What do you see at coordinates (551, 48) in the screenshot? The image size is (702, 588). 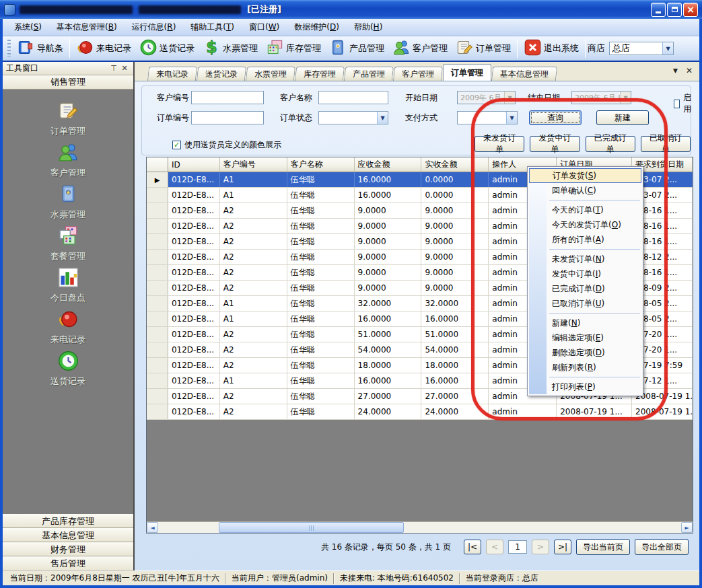 I see `toolbar-button-exit: 退出系统` at bounding box center [551, 48].